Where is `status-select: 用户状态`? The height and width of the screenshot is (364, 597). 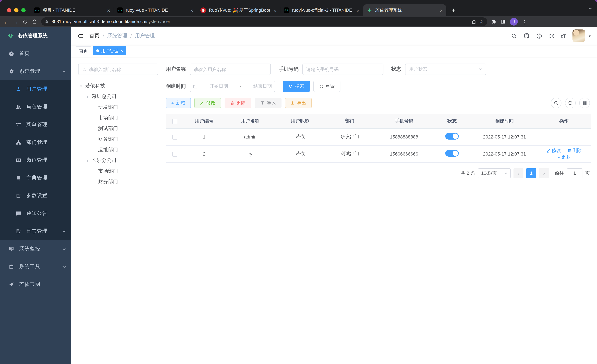
status-select: 用户状态 is located at coordinates (446, 69).